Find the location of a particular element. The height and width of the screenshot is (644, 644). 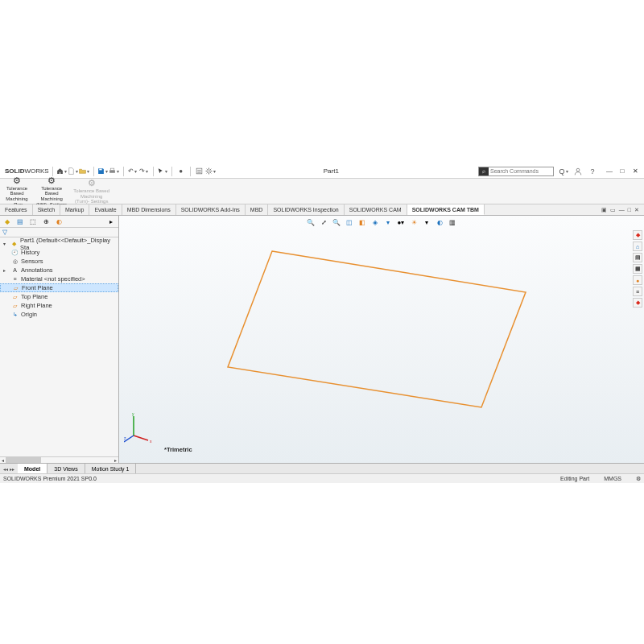

window-controls: — □ ✕ is located at coordinates (622, 171).